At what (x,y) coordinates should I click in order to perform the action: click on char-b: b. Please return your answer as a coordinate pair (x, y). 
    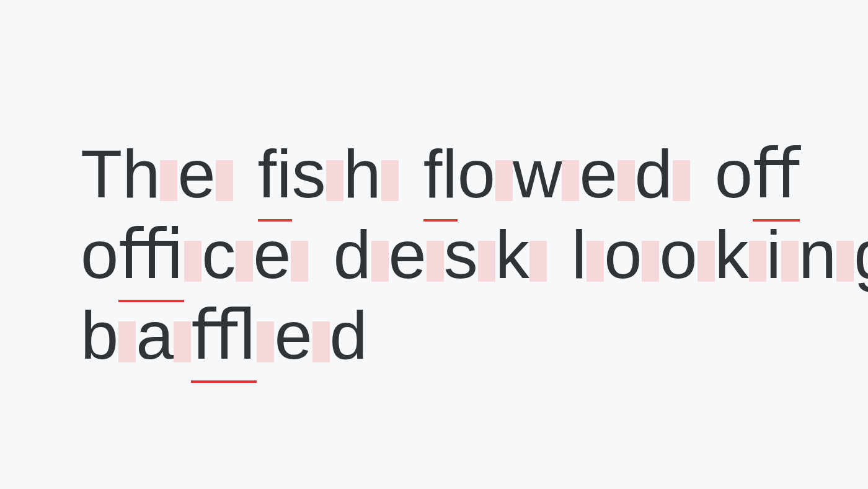
    Looking at the image, I should click on (99, 335).